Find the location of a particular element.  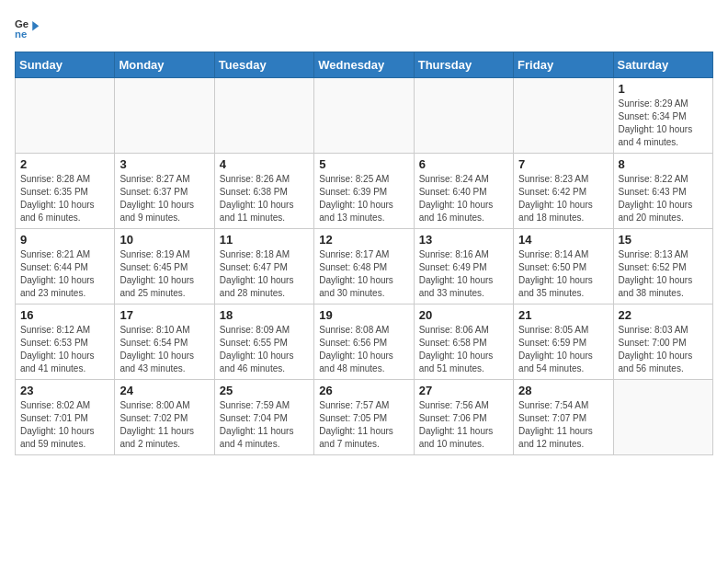

day-info: Sunrise: 8:25 AM Sunset: 6:39 PM Dayligh… is located at coordinates (364, 199).